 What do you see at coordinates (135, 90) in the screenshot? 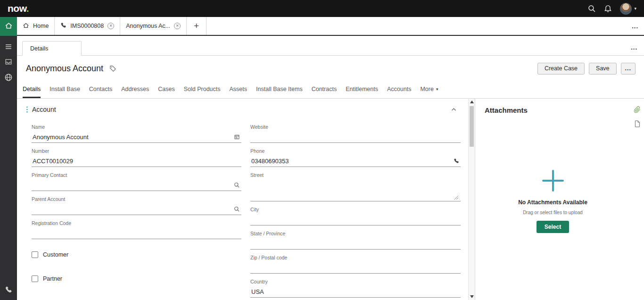
I see `tab-addresses: Addresses` at bounding box center [135, 90].